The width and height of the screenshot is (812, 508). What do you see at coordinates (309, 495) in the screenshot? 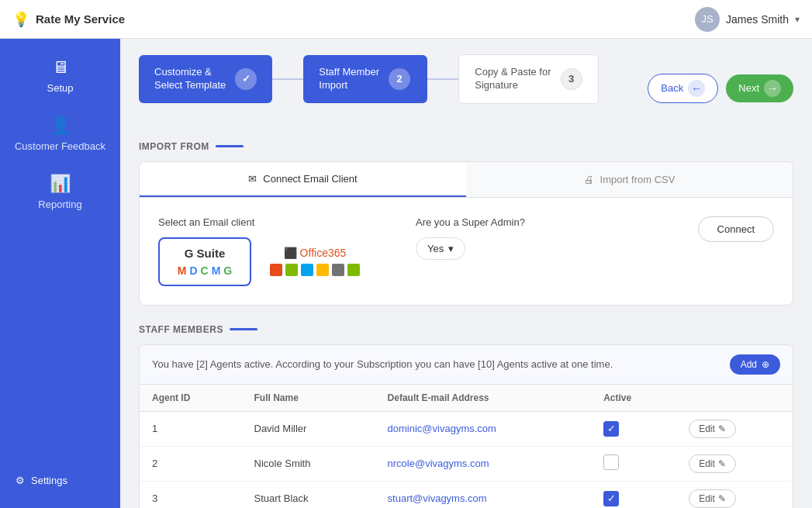
I see `cell-full-name: Stuart Black` at bounding box center [309, 495].